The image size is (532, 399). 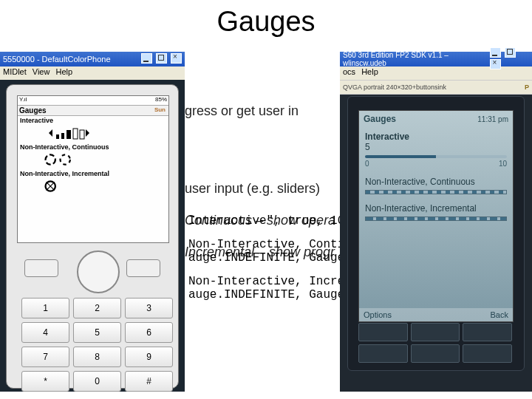 What do you see at coordinates (436, 353) in the screenshot?
I see `menu-key` at bounding box center [436, 353].